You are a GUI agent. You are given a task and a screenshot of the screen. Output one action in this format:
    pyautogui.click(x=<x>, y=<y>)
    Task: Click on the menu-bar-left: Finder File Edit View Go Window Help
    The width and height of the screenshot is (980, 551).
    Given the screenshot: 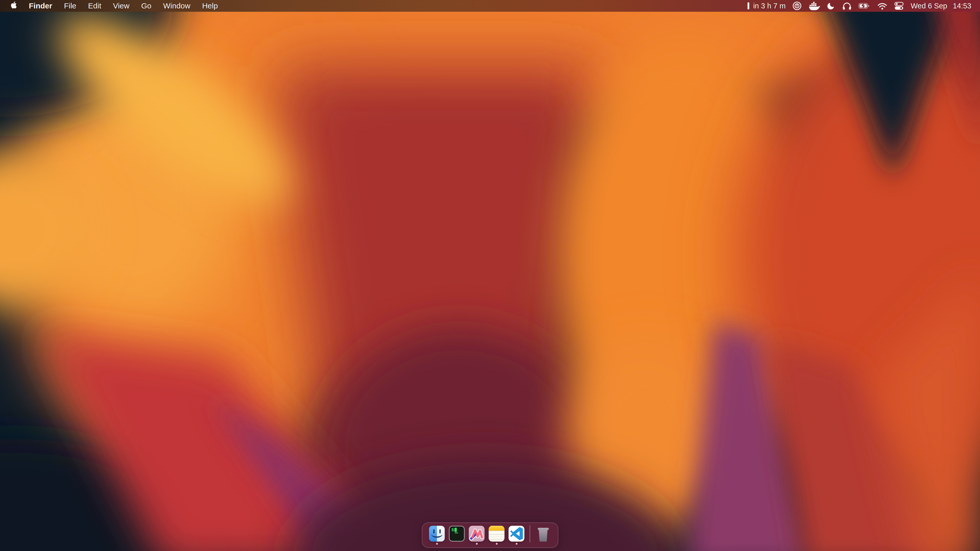 What is the action you would take?
    pyautogui.click(x=114, y=6)
    